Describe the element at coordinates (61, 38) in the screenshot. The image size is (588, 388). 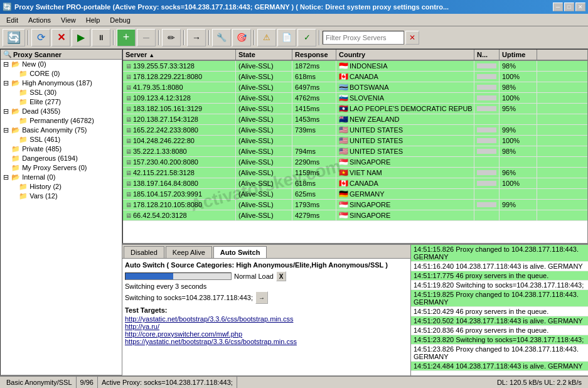
I see `toolbar-stop-button: ✕` at that location.